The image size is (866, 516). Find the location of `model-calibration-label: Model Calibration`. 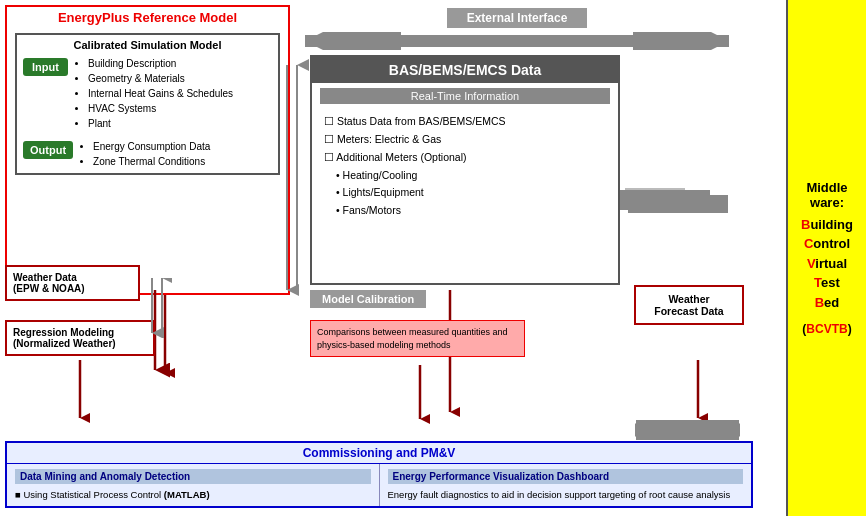

model-calibration-label: Model Calibration is located at coordinates (368, 299).